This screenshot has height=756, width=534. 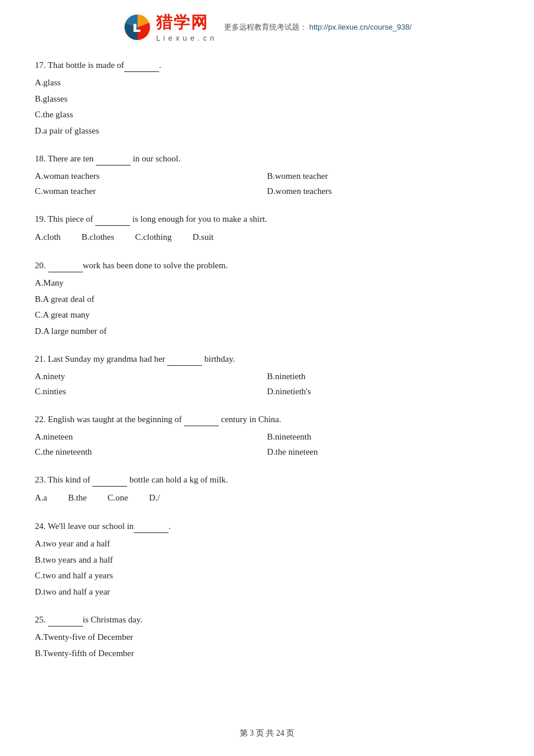 I want to click on question-24: 24. We'll leave our school in . A.two ye…, so click(x=267, y=559).